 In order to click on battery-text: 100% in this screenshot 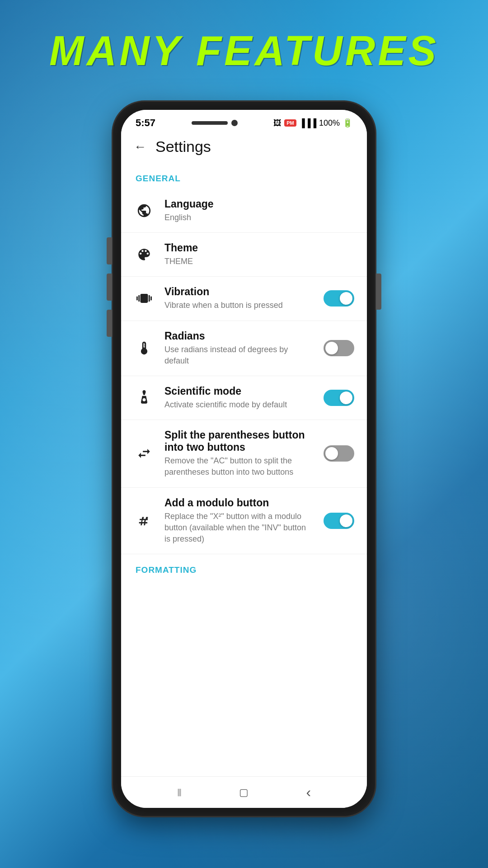, I will do `click(329, 123)`.